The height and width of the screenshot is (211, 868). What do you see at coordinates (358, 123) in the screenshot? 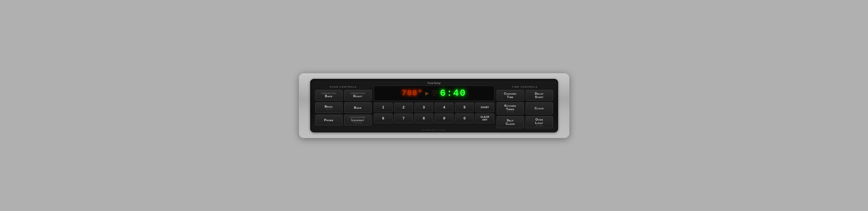
I see `lockout-note: Hold 3 Sec` at bounding box center [358, 123].